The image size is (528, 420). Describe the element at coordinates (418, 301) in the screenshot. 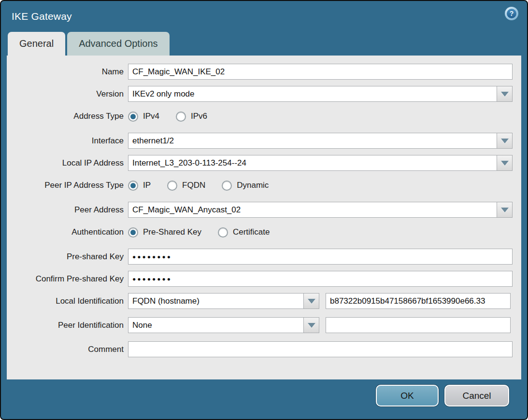

I see `local-identification-value-input` at that location.